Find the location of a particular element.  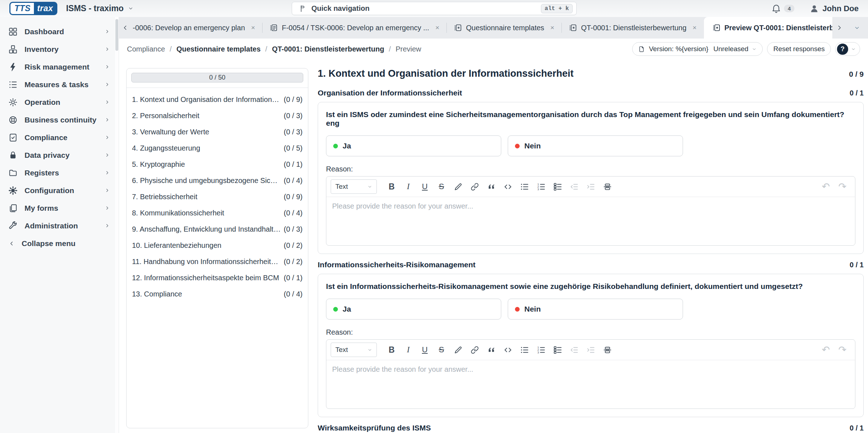

section-list-item: 11. Handhabung von Informationssicherhei… is located at coordinates (217, 262).